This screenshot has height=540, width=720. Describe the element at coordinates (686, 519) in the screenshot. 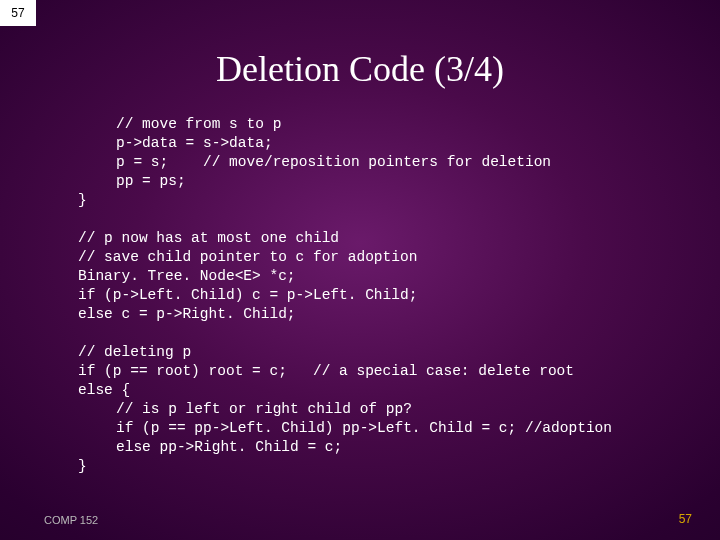

I see `footer-page-number: 57` at that location.